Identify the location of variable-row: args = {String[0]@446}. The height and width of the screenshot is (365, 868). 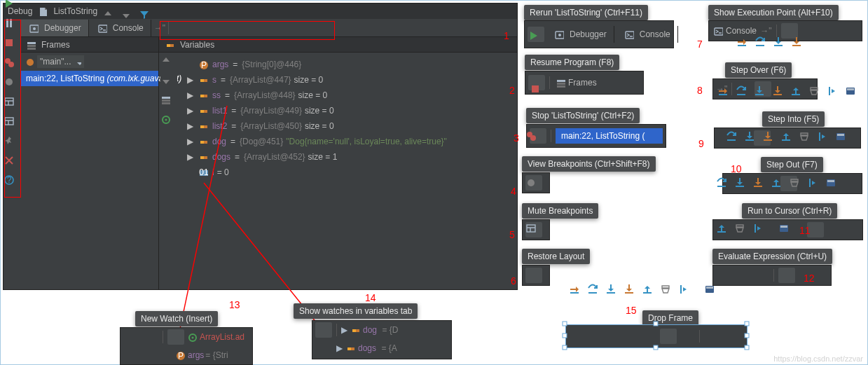
(346, 64).